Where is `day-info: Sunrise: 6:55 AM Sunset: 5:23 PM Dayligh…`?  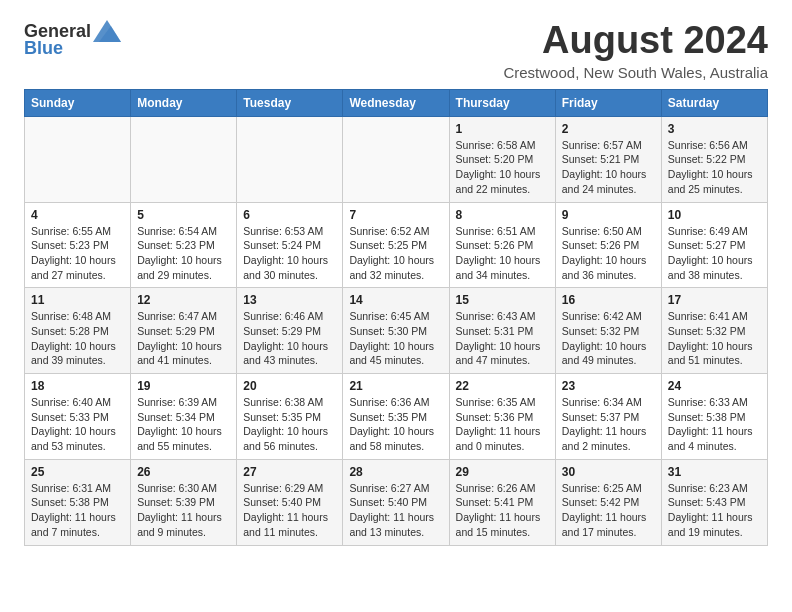
day-info: Sunrise: 6:55 AM Sunset: 5:23 PM Dayligh… is located at coordinates (74, 253).